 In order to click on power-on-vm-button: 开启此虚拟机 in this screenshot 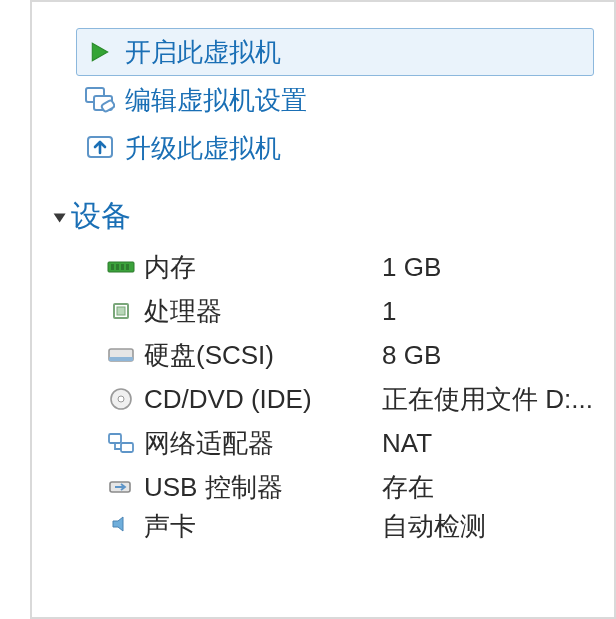, I will do `click(335, 52)`.